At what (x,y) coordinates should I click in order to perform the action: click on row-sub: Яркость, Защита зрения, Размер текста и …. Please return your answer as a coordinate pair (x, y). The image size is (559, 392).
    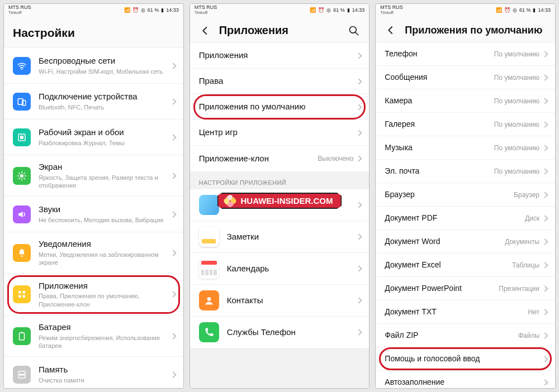
    Looking at the image, I should click on (105, 182).